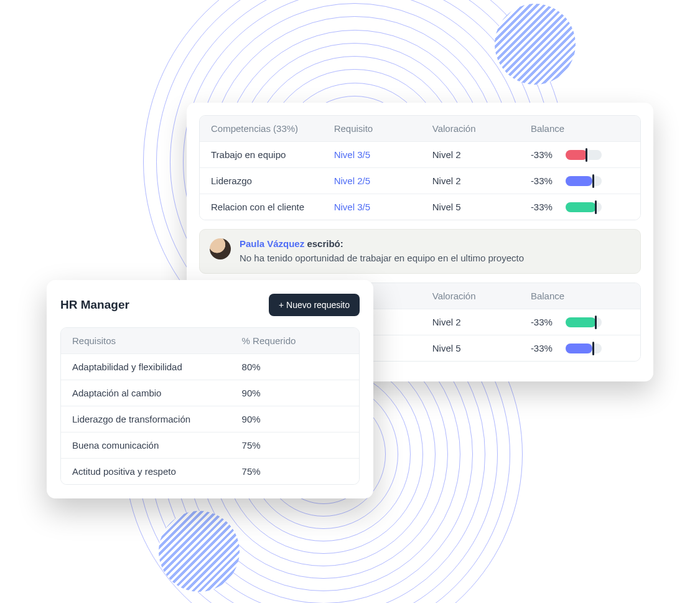 This screenshot has height=603, width=700. What do you see at coordinates (157, 393) in the screenshot?
I see `requisito-name: Adaptación al cambio` at bounding box center [157, 393].